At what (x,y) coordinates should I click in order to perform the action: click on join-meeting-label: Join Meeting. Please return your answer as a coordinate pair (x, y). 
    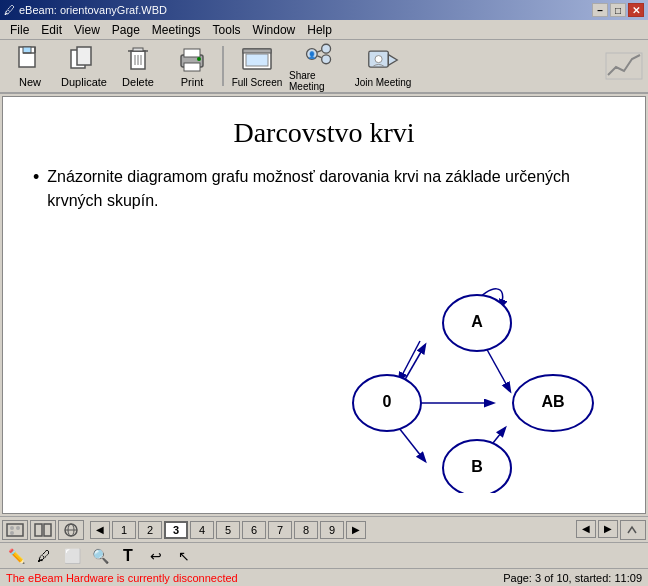
    Looking at the image, I should click on (384, 82).